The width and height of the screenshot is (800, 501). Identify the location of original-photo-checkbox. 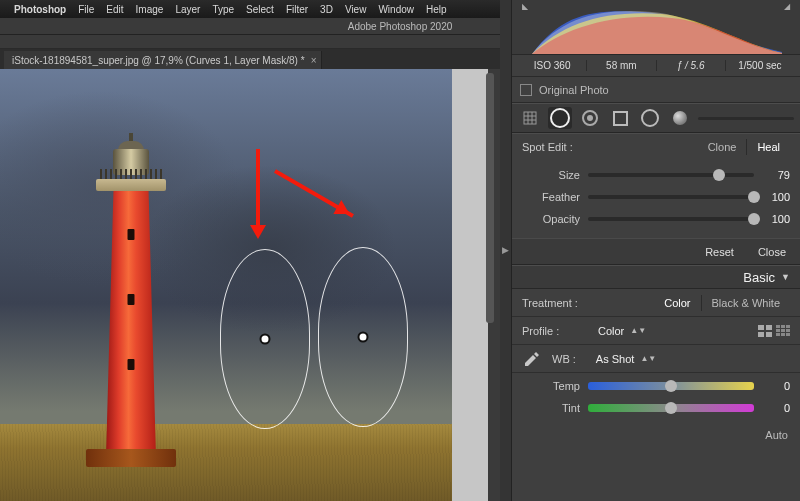
(526, 90).